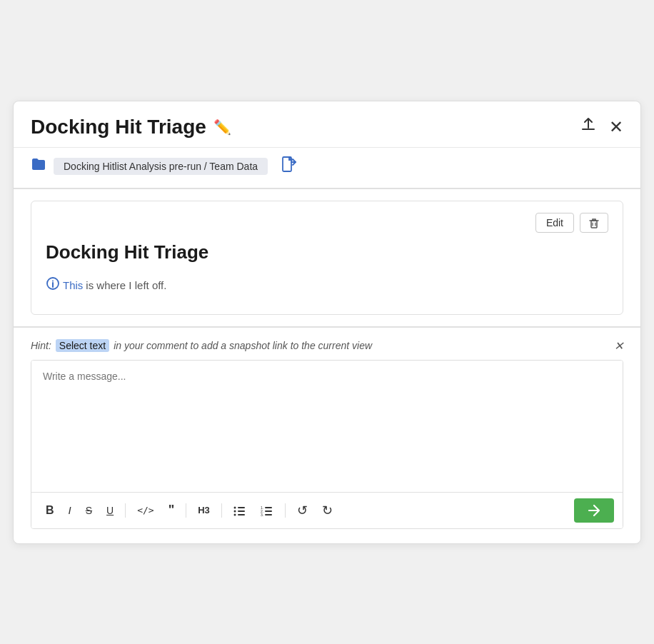 Image resolution: width=654 pixels, height=644 pixels. Describe the element at coordinates (146, 510) in the screenshot. I see `code-button: </>` at that location.